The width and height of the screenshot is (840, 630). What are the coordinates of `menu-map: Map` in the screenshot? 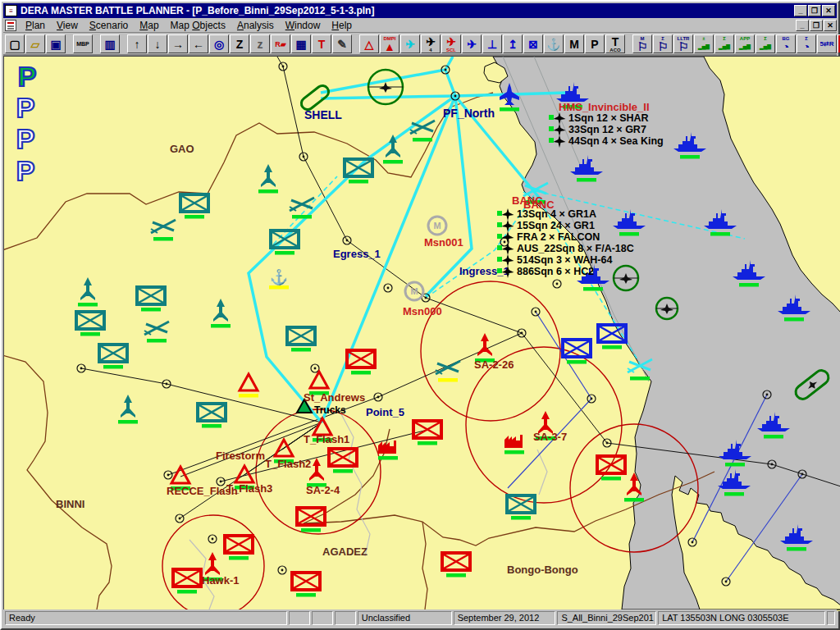 It's located at (149, 25).